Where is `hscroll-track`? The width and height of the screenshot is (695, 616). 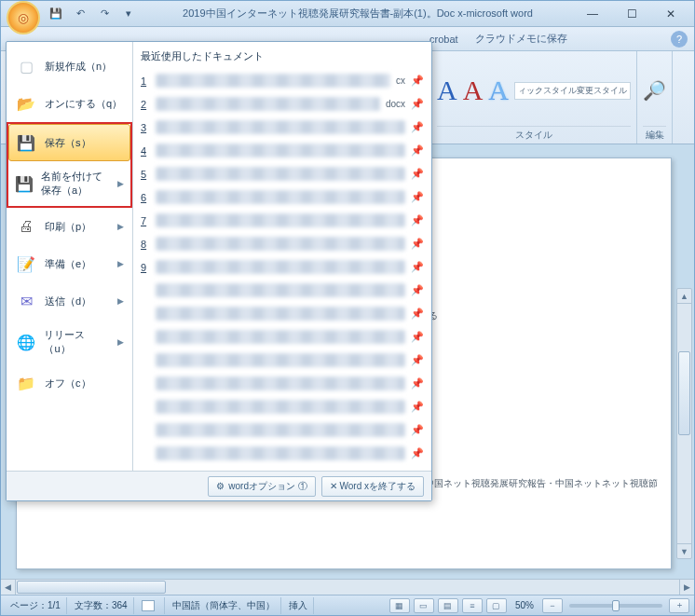
hscroll-track is located at coordinates (348, 587).